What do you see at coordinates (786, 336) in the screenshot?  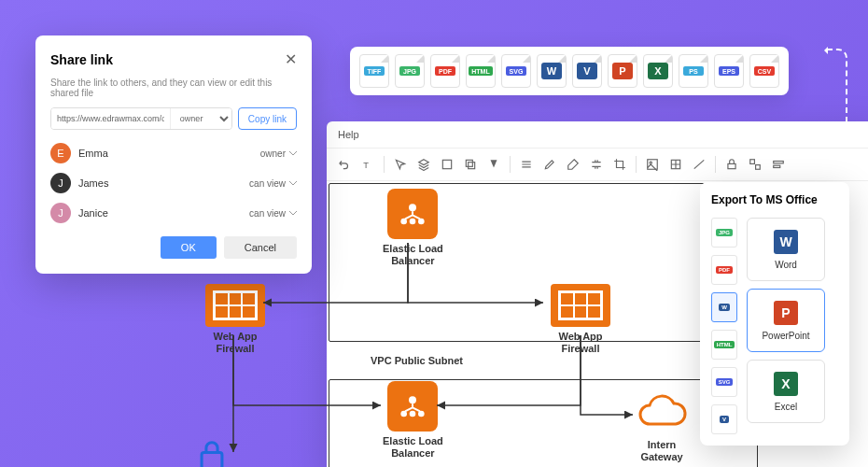 I see `card-label: PowerPoint` at bounding box center [786, 336].